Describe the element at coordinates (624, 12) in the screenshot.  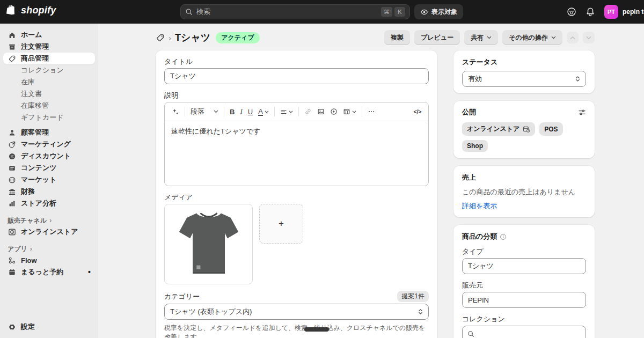
I see `user-menu: PT pepin tes` at that location.